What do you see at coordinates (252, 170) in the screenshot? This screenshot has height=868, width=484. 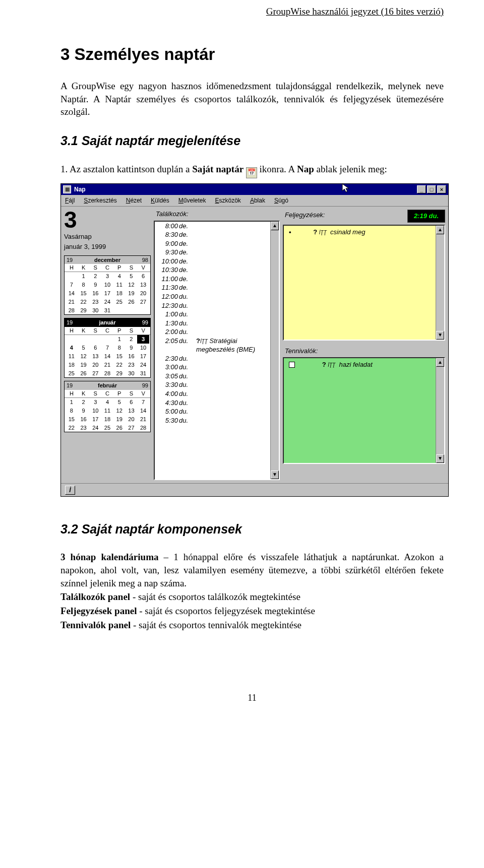 I see `step-1: 1. Az asztalon kattintson duplán a Saját…` at bounding box center [252, 170].